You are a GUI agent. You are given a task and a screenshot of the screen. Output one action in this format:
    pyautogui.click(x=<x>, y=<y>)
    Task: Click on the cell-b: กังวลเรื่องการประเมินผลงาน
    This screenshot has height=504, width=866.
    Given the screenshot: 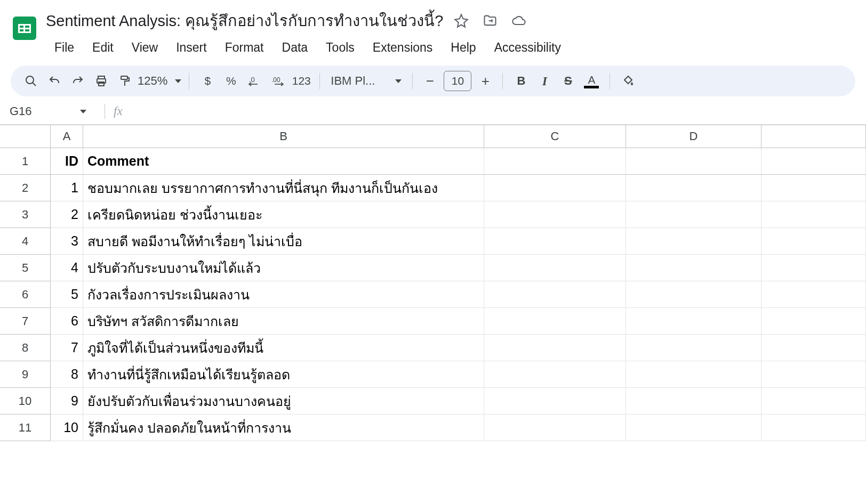 What is the action you would take?
    pyautogui.click(x=284, y=295)
    